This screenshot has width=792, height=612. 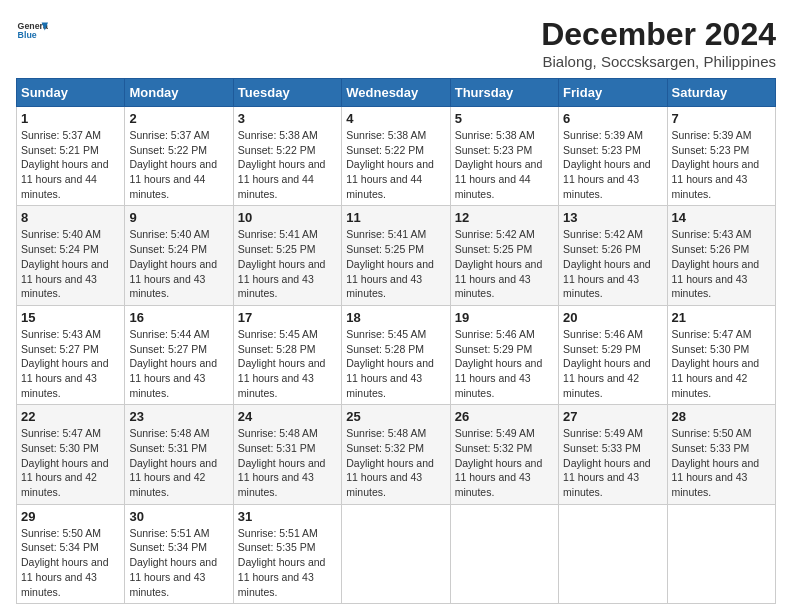 I want to click on day-info: Sunrise: 5:51 AM Sunset: 5:34 PM Dayligh…, so click(x=178, y=562).